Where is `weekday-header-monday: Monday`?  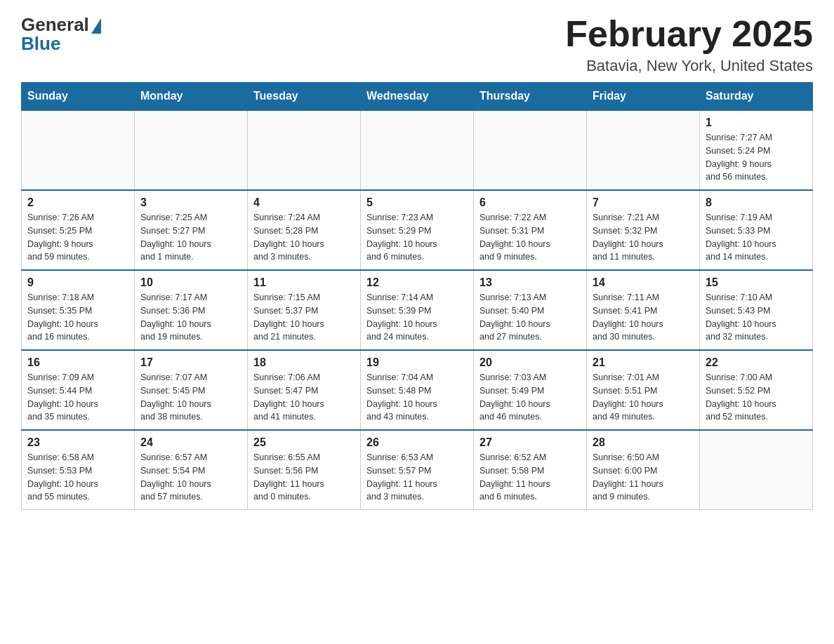 weekday-header-monday: Monday is located at coordinates (191, 97).